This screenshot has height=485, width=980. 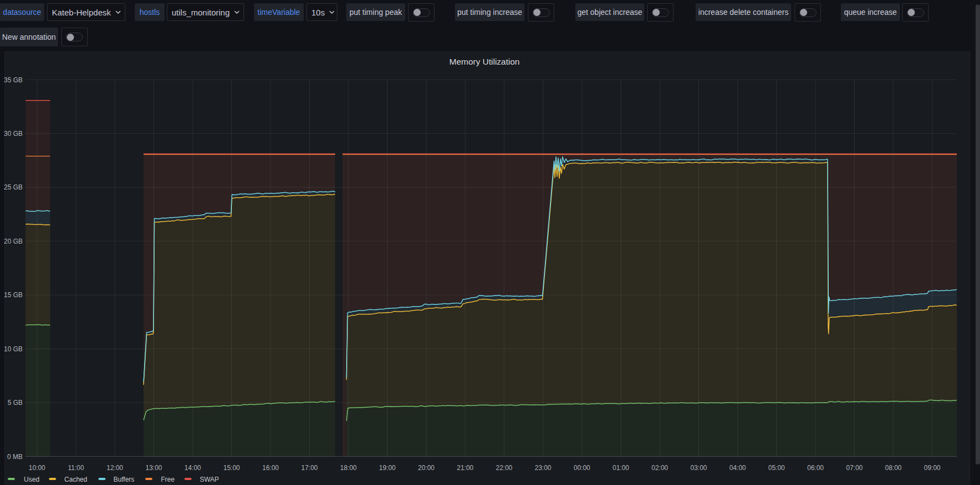 I want to click on svg-text: 17:00, so click(x=309, y=468).